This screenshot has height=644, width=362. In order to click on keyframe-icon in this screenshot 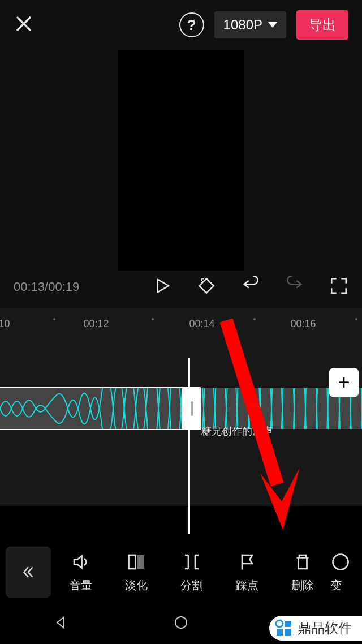, I will do `click(206, 286)`.